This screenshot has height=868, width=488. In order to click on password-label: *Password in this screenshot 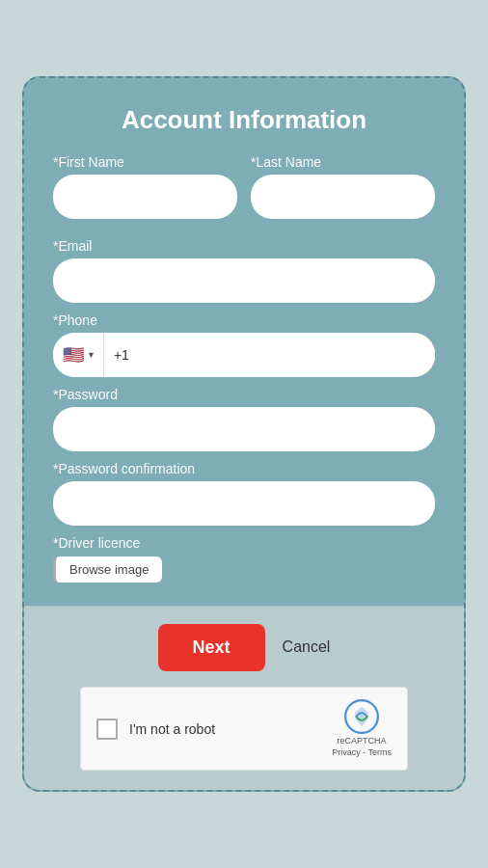, I will do `click(244, 394)`.